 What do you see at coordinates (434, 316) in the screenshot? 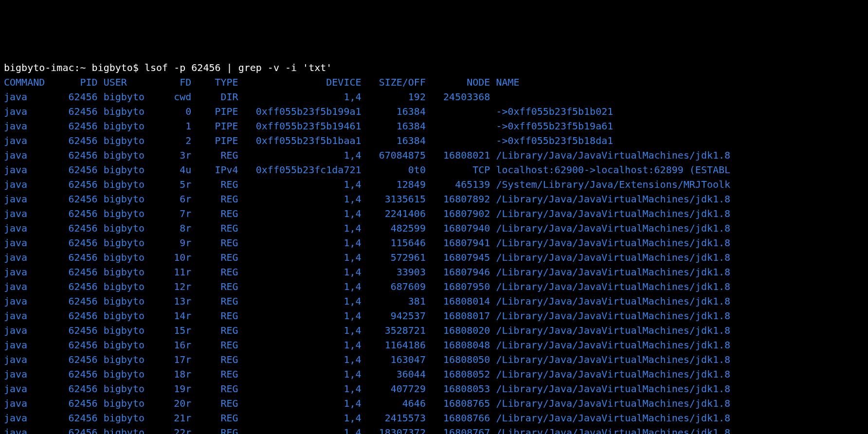
I see `lsof-row: java 62456 bigbyto 14r REG 1,4 942537 16…` at bounding box center [434, 316].